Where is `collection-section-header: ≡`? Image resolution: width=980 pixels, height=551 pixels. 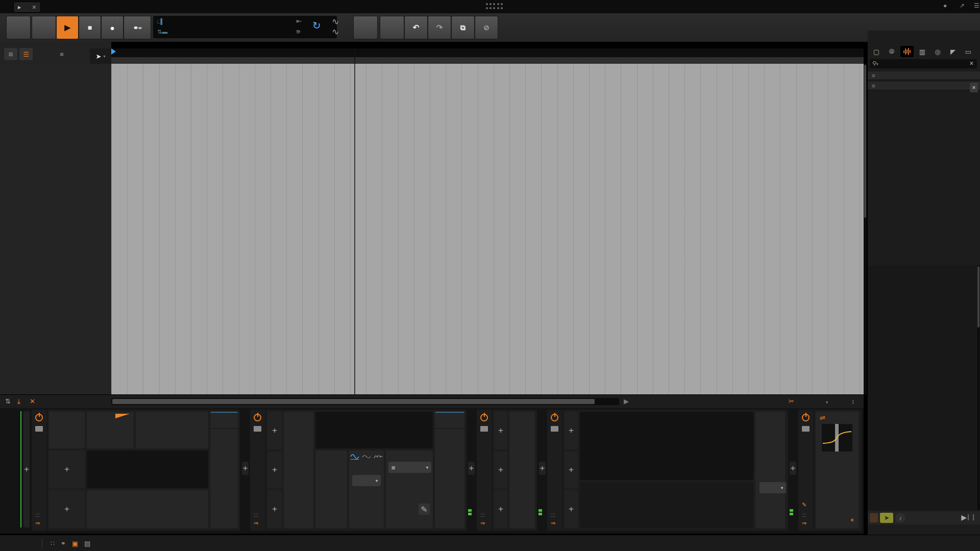
collection-section-header: ≡ is located at coordinates (924, 76).